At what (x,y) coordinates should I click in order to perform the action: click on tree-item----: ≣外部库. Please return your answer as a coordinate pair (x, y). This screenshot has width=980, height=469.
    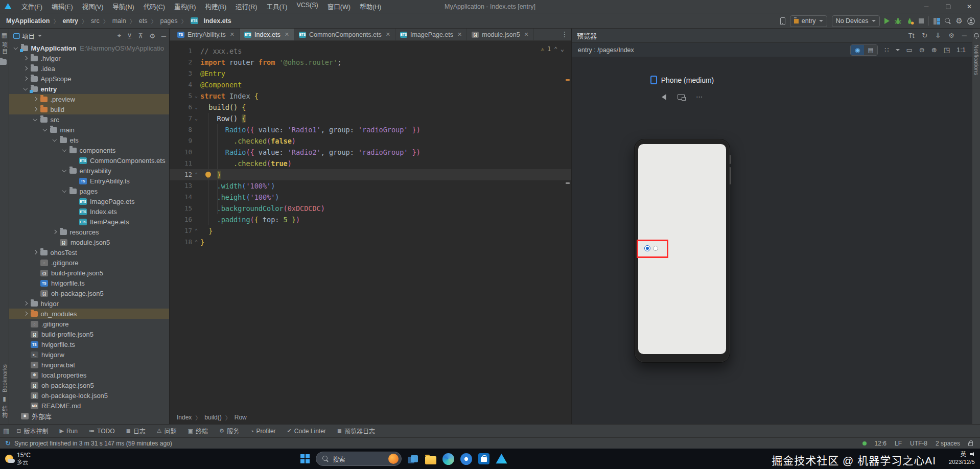
    Looking at the image, I should click on (89, 416).